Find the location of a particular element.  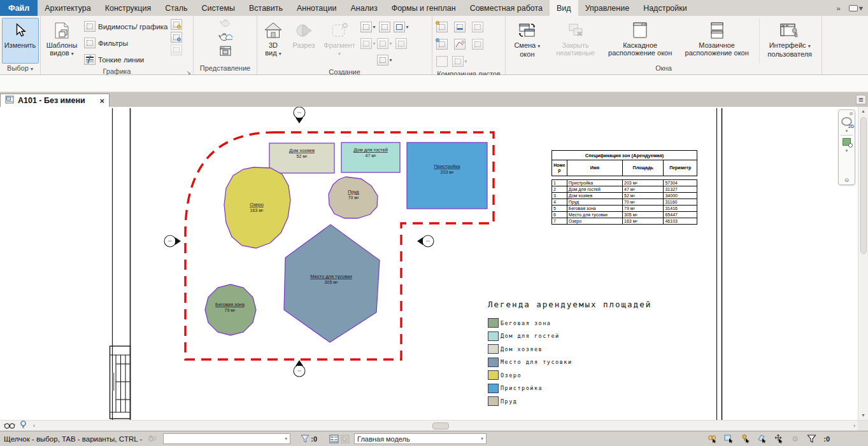

navbar-minimize-icon: ⊖ is located at coordinates (847, 180).